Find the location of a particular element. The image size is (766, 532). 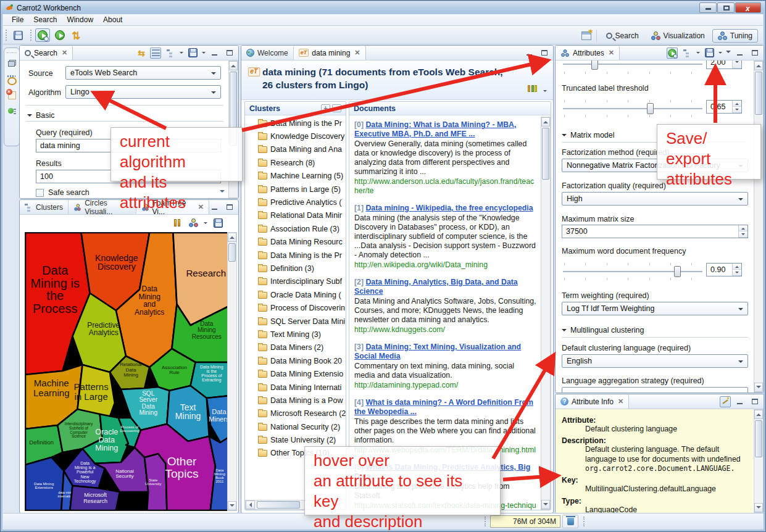

document-url: http://datamining.typepad.com/ is located at coordinates (446, 385).